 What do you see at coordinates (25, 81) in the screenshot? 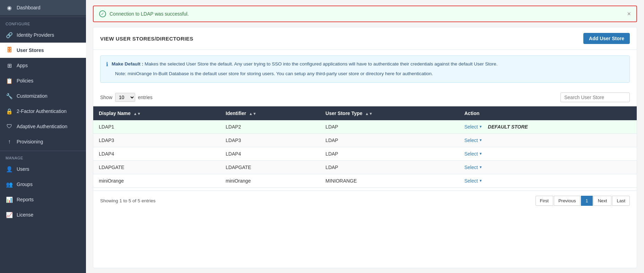
I see `sidebar-item-label: Policies` at bounding box center [25, 81].